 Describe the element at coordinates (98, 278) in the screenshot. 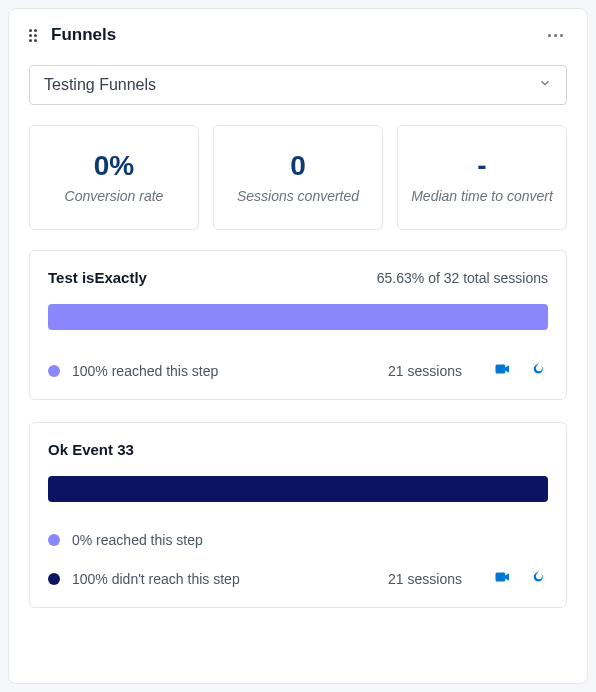

I see `step-name: Test isExactly` at that location.